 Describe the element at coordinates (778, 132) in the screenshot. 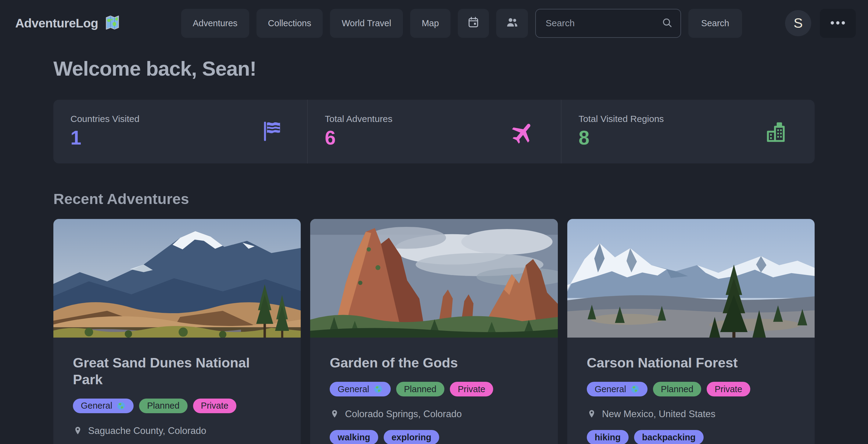

I see `city-icon` at that location.